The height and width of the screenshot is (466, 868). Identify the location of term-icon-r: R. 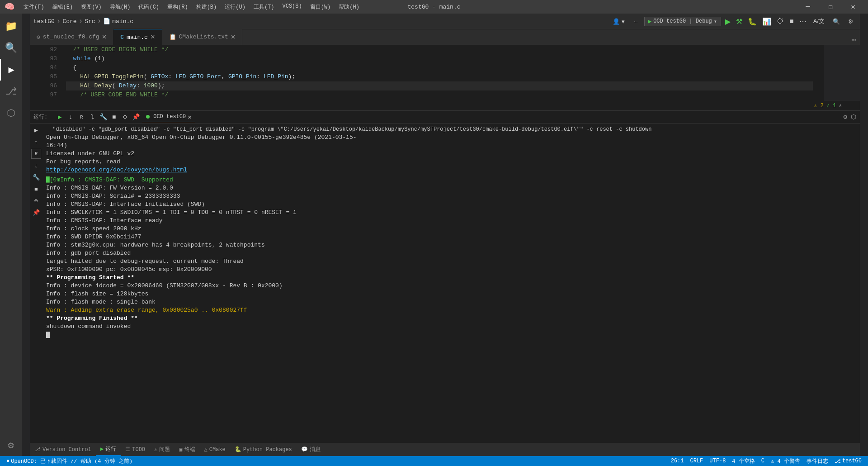
(36, 154).